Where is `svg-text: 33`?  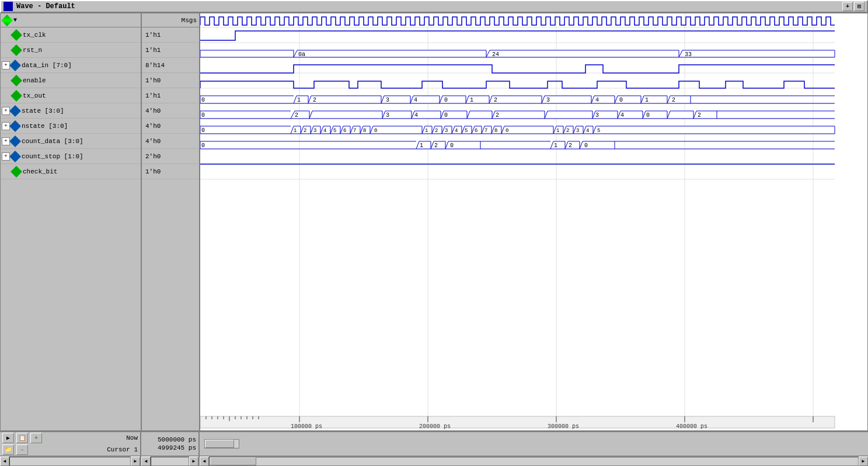 svg-text: 33 is located at coordinates (688, 55).